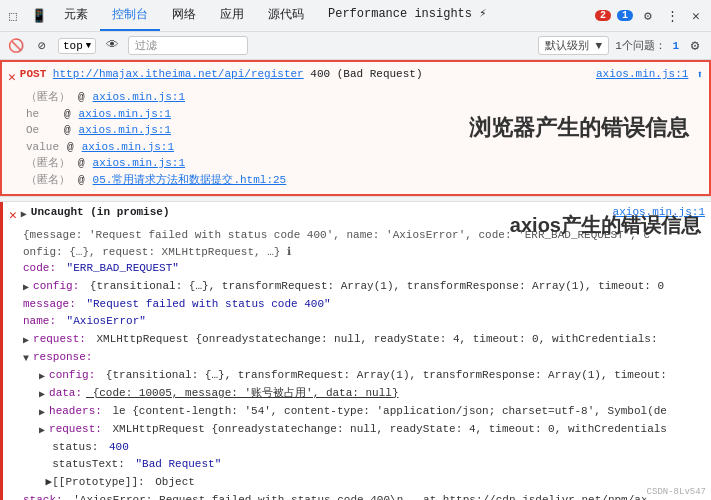 The image size is (711, 500). Describe the element at coordinates (647, 46) in the screenshot. I see `issue-count: 1个问题： 1` at that location.